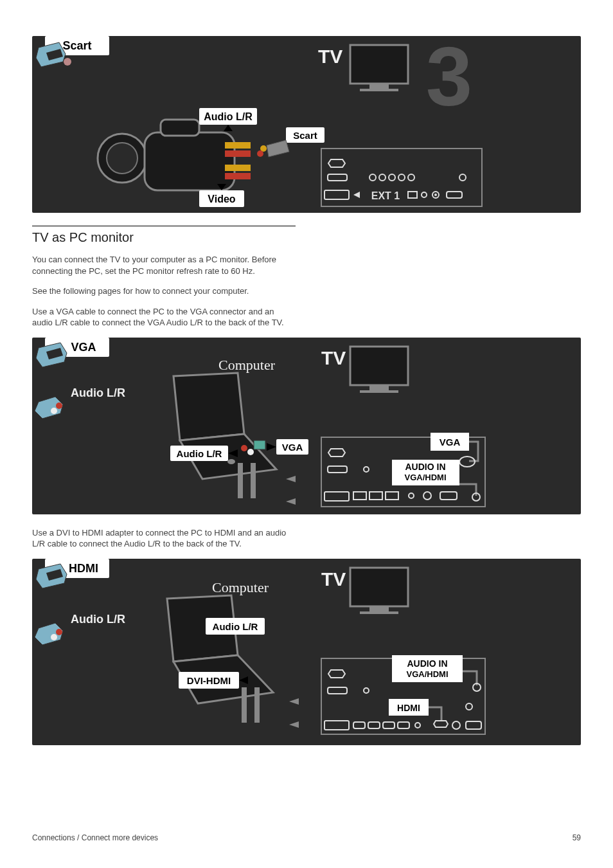 This screenshot has width=613, height=868. Describe the element at coordinates (404, 694) in the screenshot. I see `tv-back-panel: AUDIO IN VGA/HDMI HDMI` at that location.